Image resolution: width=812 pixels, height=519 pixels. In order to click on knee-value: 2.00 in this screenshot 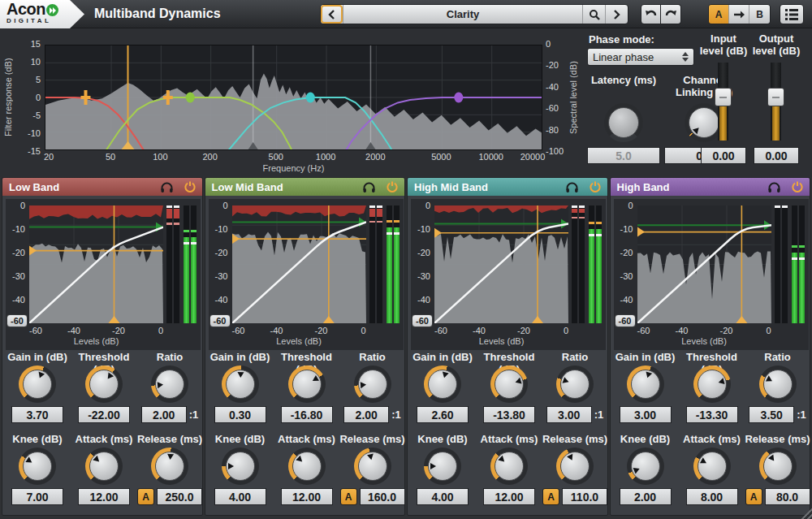, I will do `click(646, 497)`.